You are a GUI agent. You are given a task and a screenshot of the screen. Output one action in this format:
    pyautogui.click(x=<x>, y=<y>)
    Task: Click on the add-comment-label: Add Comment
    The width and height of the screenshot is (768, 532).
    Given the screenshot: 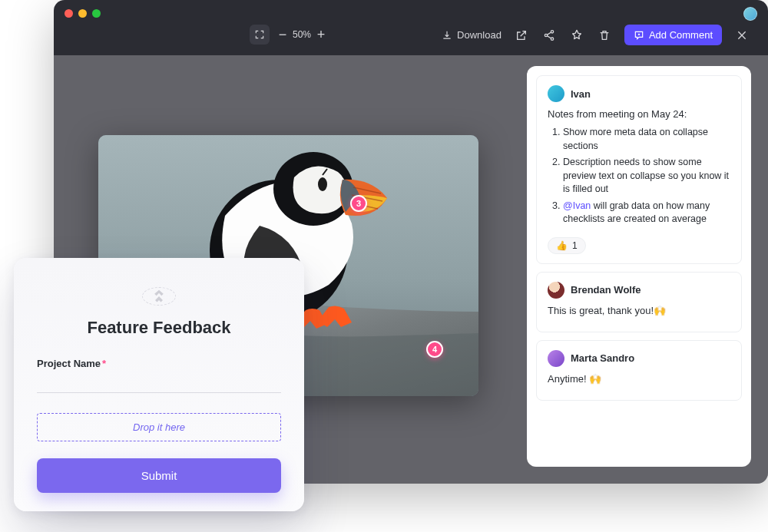 What is the action you would take?
    pyautogui.click(x=680, y=35)
    